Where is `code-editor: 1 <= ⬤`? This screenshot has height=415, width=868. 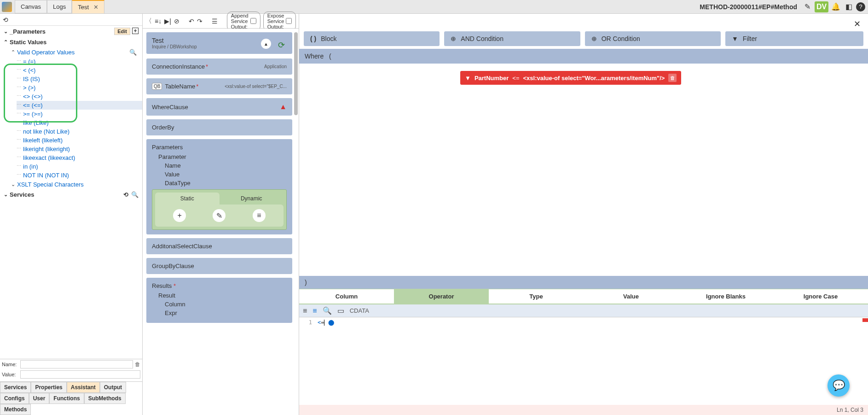
code-editor: 1 <= ⬤ is located at coordinates (584, 361).